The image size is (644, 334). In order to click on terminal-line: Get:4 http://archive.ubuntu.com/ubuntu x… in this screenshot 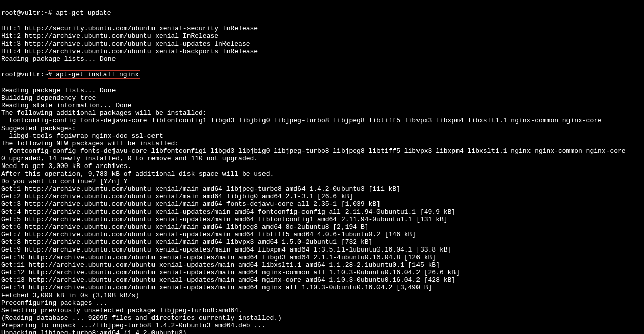, I will do `click(322, 212)`.